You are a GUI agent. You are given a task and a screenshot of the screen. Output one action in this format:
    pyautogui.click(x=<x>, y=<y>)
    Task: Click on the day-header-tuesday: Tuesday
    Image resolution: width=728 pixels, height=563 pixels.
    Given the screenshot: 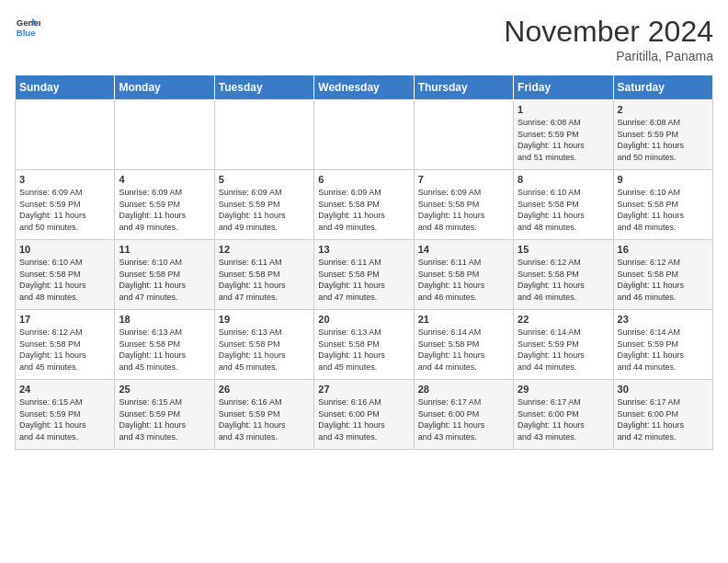 What is the action you would take?
    pyautogui.click(x=264, y=88)
    